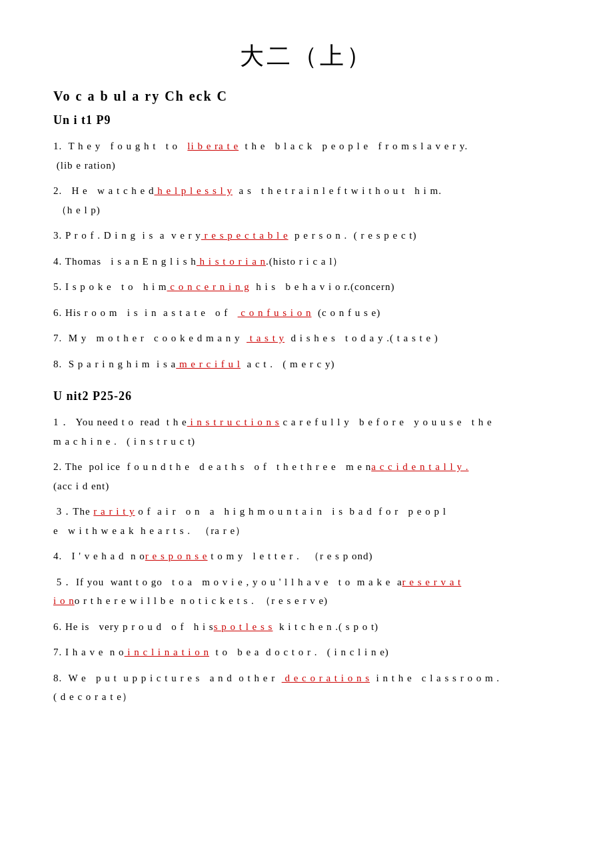 The height and width of the screenshot is (868, 613). What do you see at coordinates (77, 210) in the screenshot?
I see `item-hint: （h e l p)` at bounding box center [77, 210].